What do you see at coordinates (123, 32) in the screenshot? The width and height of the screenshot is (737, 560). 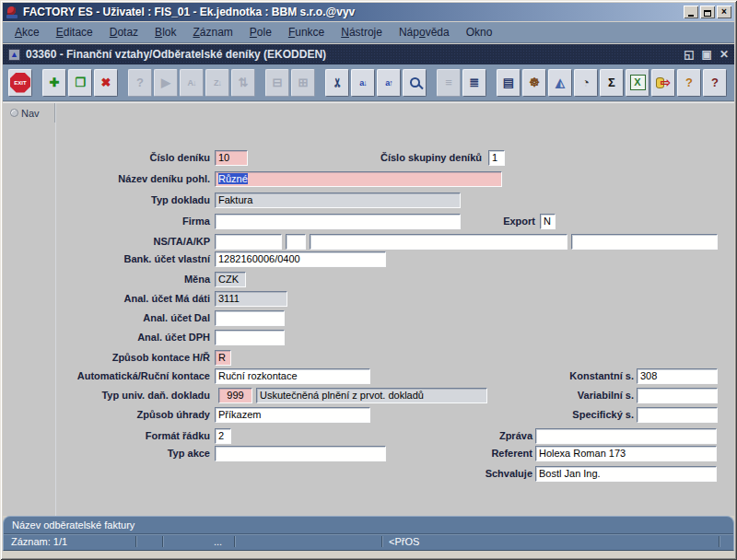 I see `menu-dotaz: Dotaz` at bounding box center [123, 32].